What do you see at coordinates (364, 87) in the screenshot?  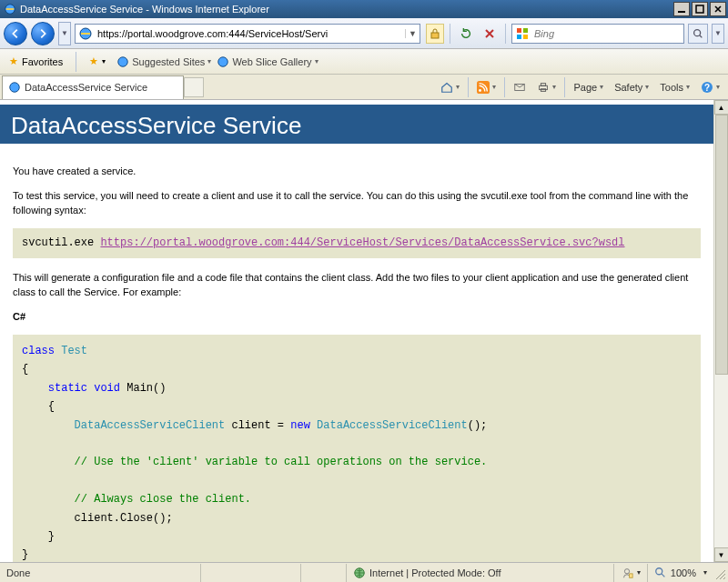 I see `tab-bar: DataAccessService Service ▾ ▾ ▾ Page▾ Sa…` at bounding box center [364, 87].